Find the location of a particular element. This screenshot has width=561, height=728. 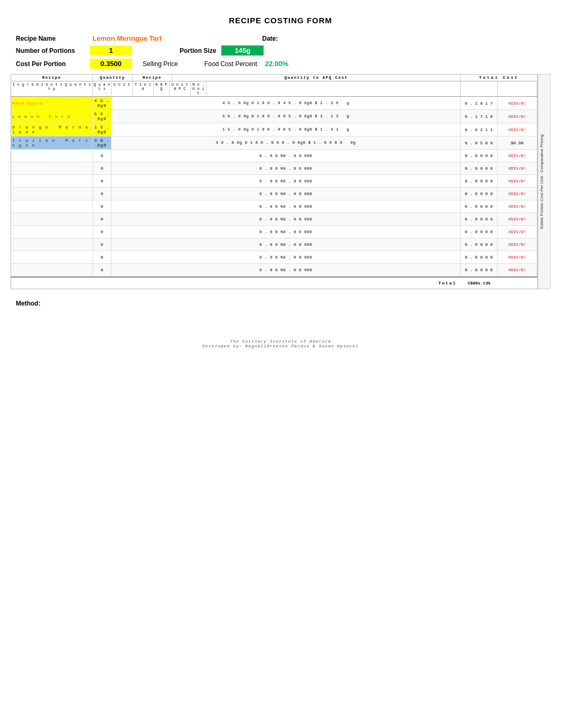

ingredient-text-4: I t a l i a n M e r i n g u e is located at coordinates (52, 143).